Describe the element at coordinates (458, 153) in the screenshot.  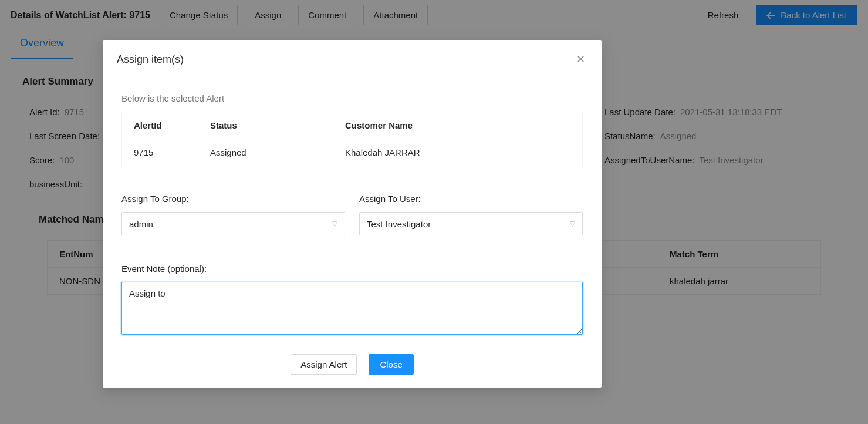
I see `cell-customer-name: Khaledah JARRAR` at that location.